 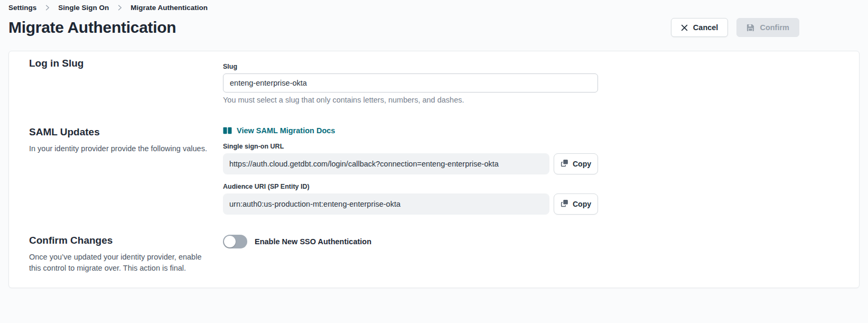 What do you see at coordinates (410, 199) in the screenshot?
I see `audience-uri-field-group: Audience URI (SP Entity ID) urn:auth0:us…` at bounding box center [410, 199].